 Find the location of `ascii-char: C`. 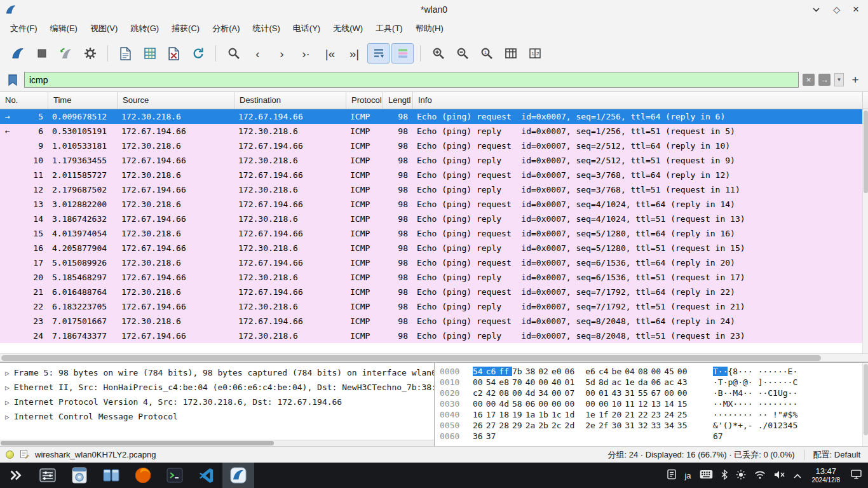

ascii-char: C is located at coordinates (795, 383).